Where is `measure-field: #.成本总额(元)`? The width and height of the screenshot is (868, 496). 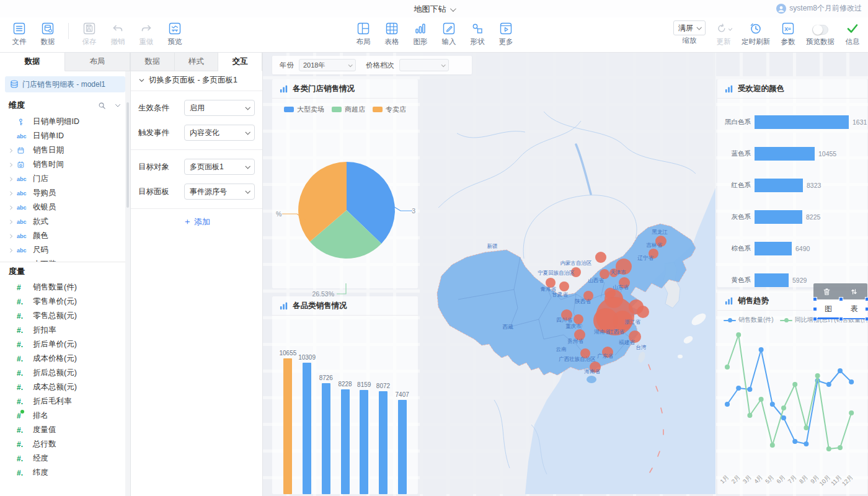
measure-field: #.成本总额(元) is located at coordinates (65, 387).